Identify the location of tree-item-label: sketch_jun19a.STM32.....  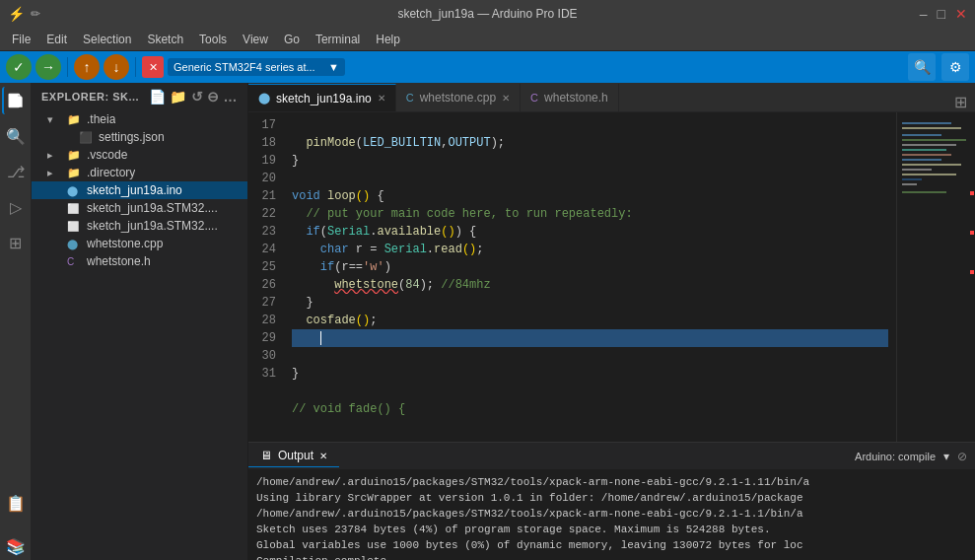
(152, 226).